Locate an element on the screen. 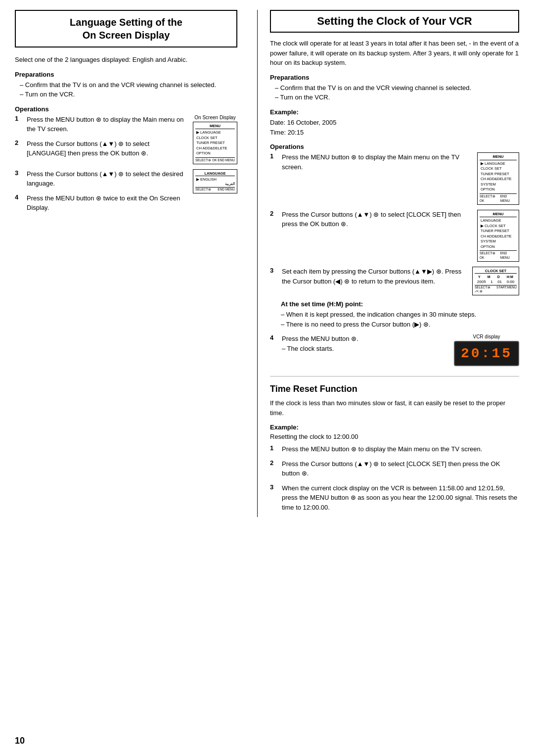  left-op-2: 2 Press the Cursor buttons (▲▼) ⊛ to sel… is located at coordinates (102, 148).